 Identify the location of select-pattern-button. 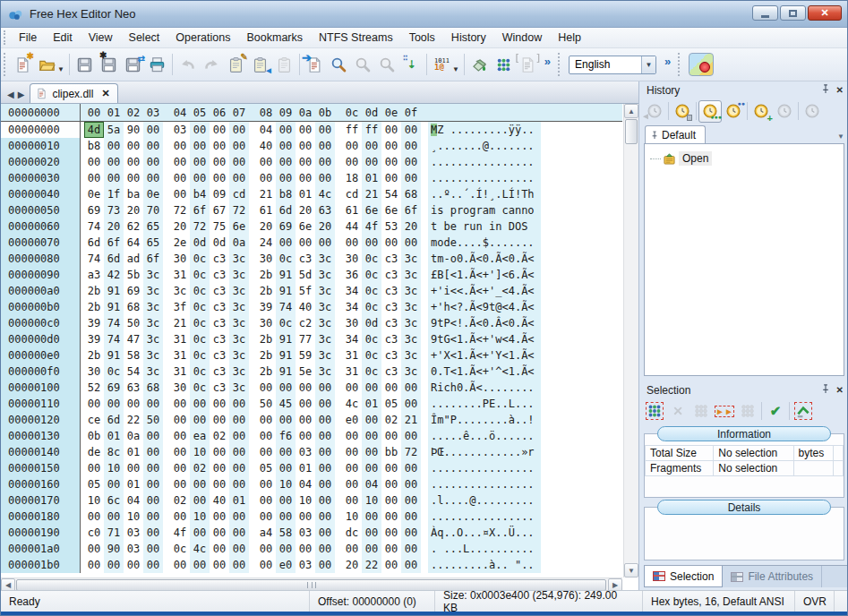
(701, 412).